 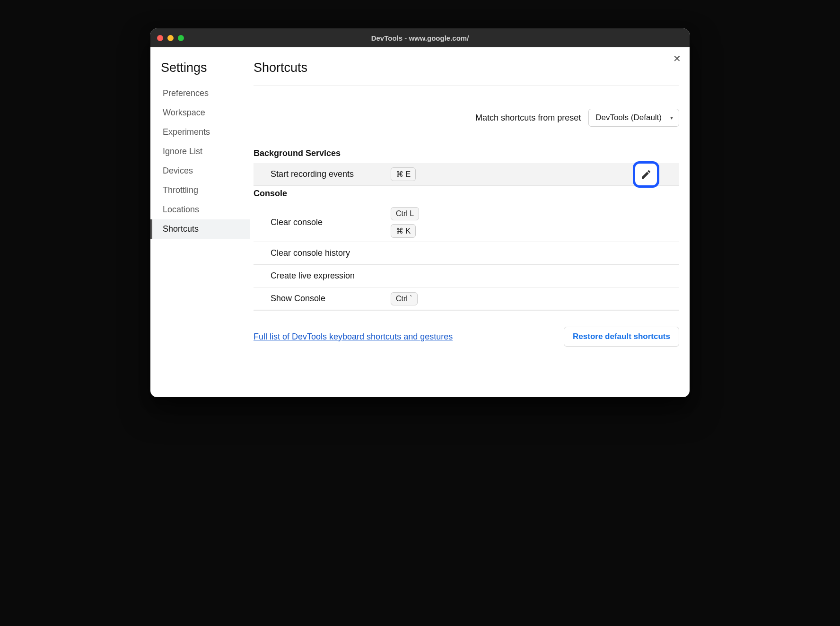 I want to click on preset-label: Match shortcuts from preset, so click(x=528, y=118).